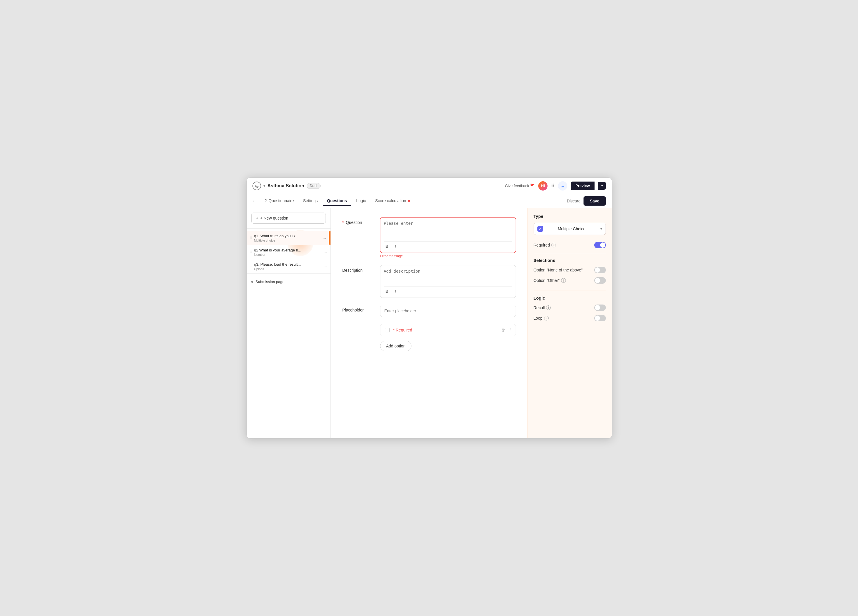  Describe the element at coordinates (387, 246) in the screenshot. I see `bold-button: B` at that location.